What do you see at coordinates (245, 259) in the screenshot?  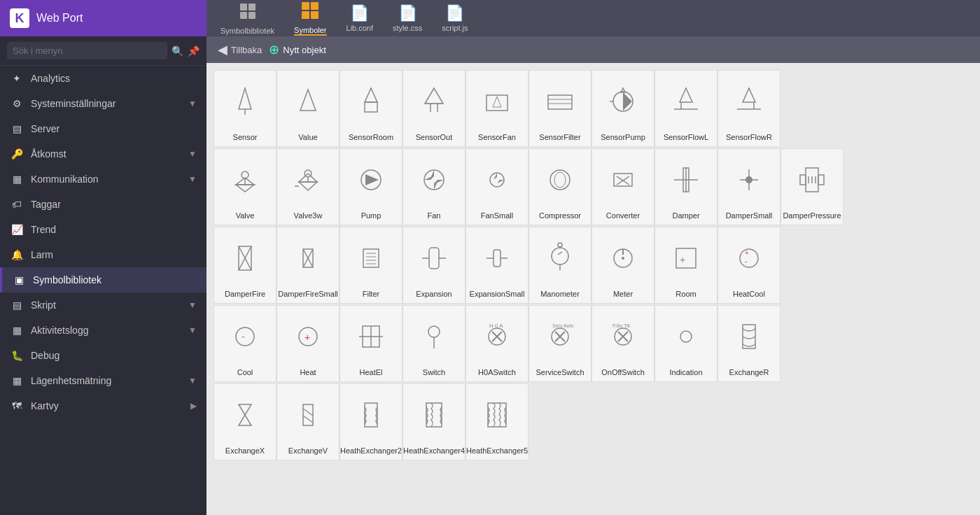 I see `damperfire-icon` at bounding box center [245, 259].